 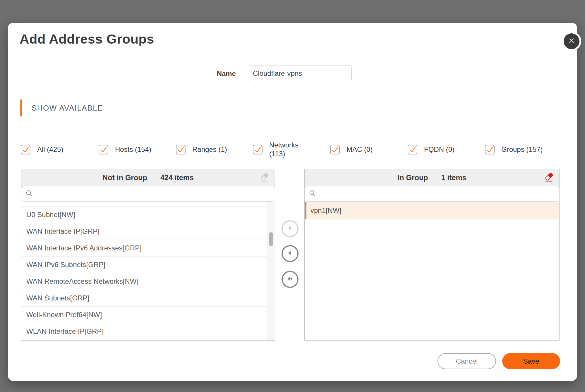 What do you see at coordinates (144, 265) in the screenshot?
I see `list-item: WAN IPv6 Subnets[GRP]` at bounding box center [144, 265].